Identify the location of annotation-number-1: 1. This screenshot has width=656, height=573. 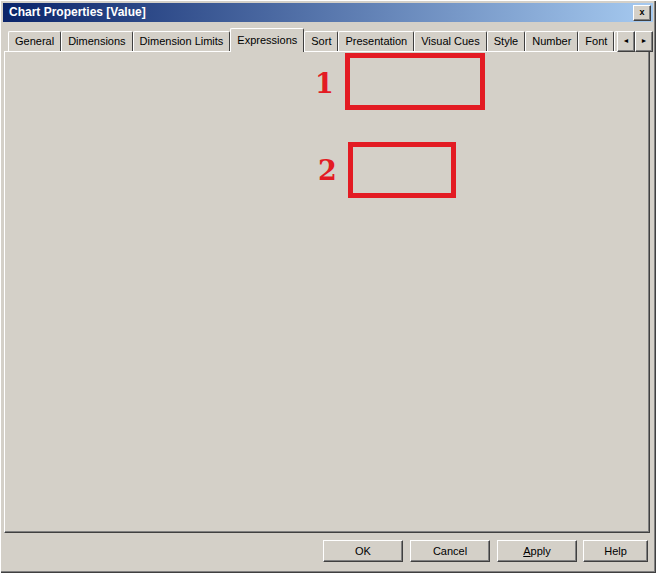
(324, 84).